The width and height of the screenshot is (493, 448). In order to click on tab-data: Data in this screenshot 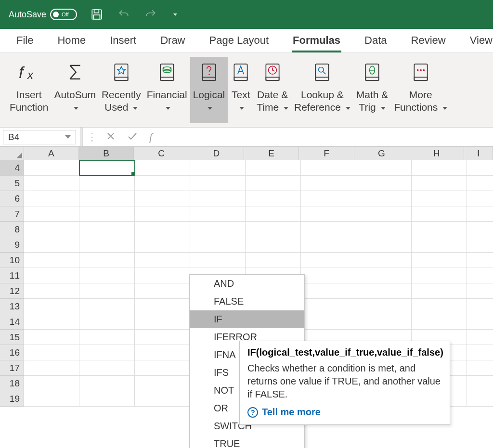, I will do `click(376, 43)`.